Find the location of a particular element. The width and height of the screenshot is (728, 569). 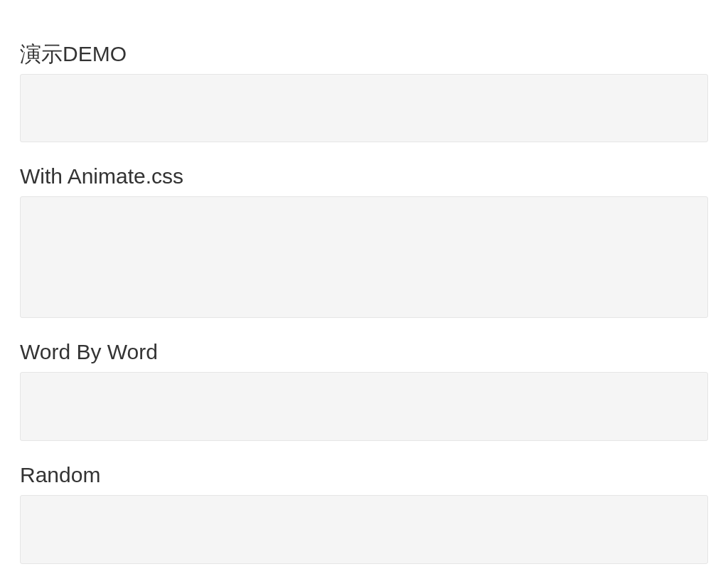

heading-random: Random is located at coordinates (364, 468).